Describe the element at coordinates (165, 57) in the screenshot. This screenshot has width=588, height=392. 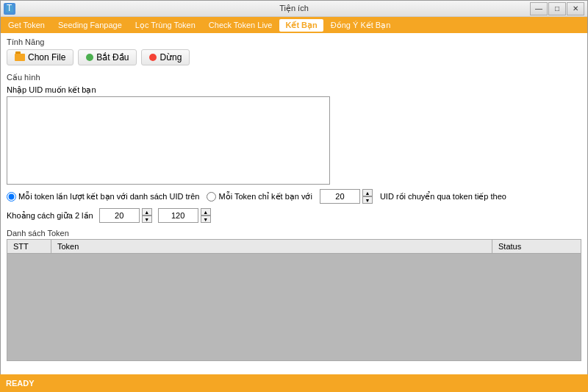
I see `dung-button: Dừng` at that location.